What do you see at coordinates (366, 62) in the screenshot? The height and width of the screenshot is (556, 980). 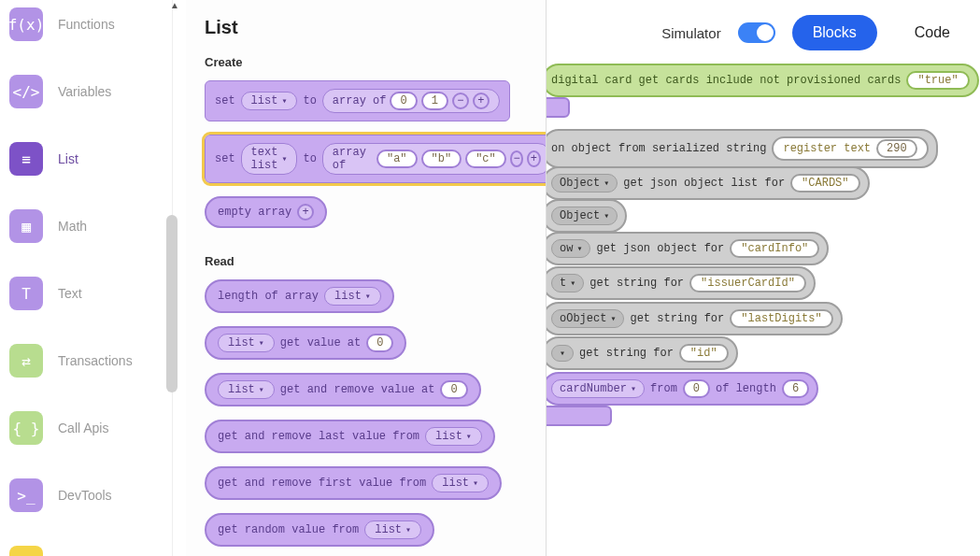 I see `section-create: Create` at bounding box center [366, 62].